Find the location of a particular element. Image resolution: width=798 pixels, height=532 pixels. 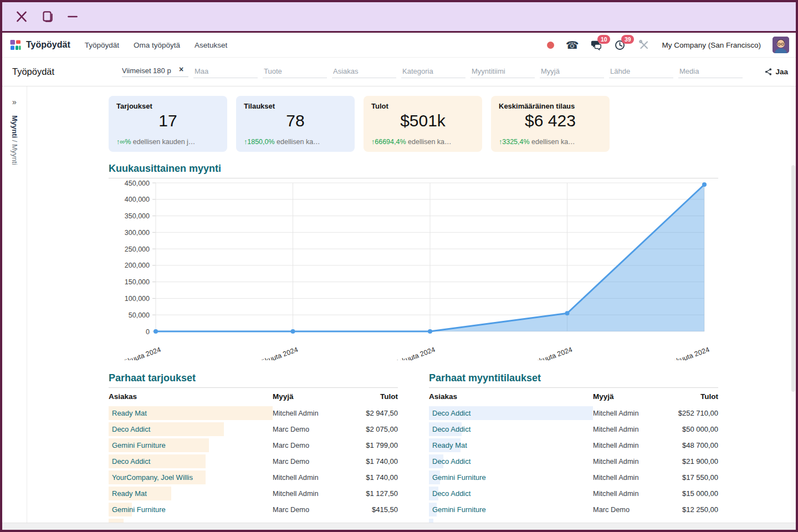

table-row: Deco AddictMitchell Admin$21 900,00 is located at coordinates (574, 461).